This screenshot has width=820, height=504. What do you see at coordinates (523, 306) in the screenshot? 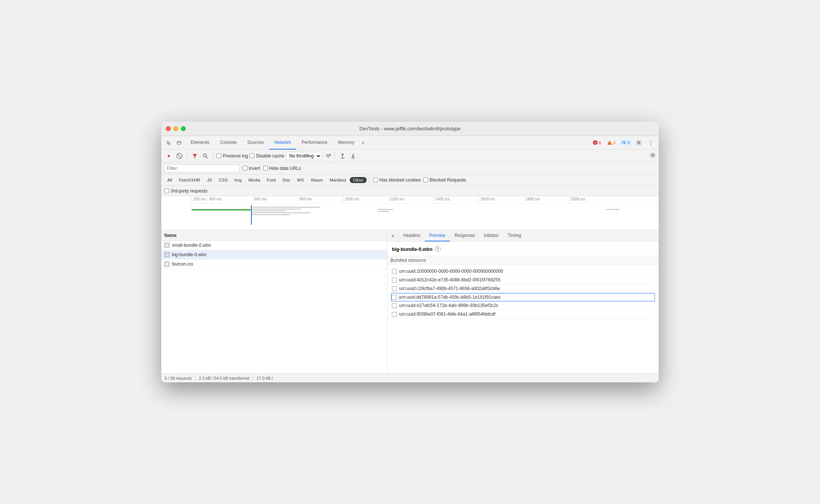
I see `resource-row: urn:uuid:e27afc54-171b-4afc-899b-93b135e…` at bounding box center [523, 306].